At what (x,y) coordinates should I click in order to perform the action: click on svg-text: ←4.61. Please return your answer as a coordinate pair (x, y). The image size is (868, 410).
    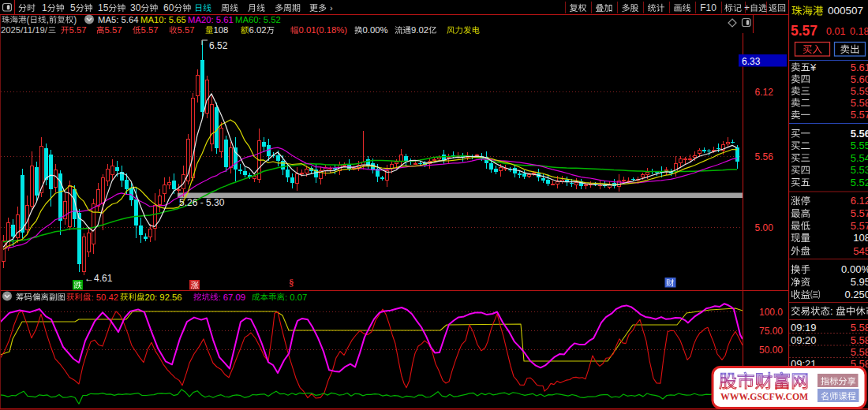
    Looking at the image, I should click on (99, 278).